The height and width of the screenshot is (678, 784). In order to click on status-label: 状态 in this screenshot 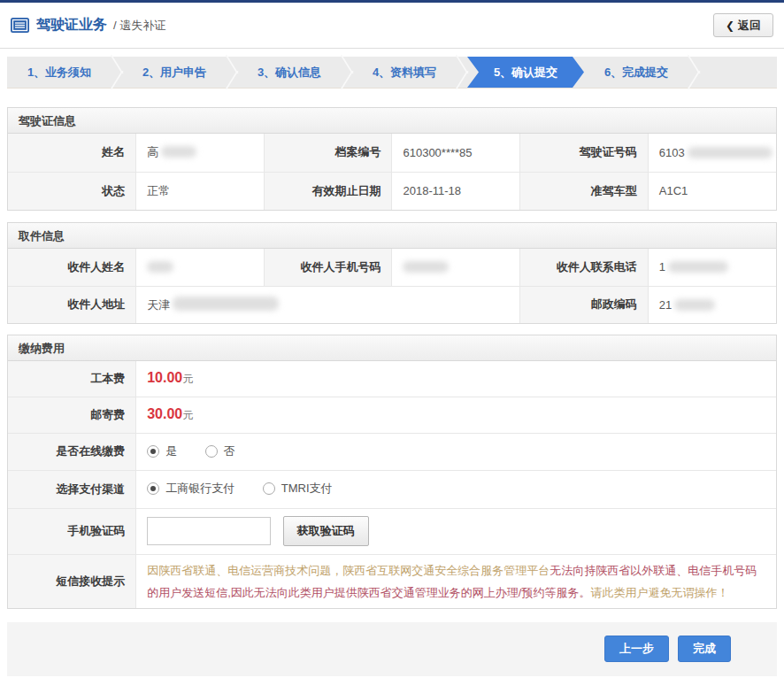, I will do `click(73, 191)`.